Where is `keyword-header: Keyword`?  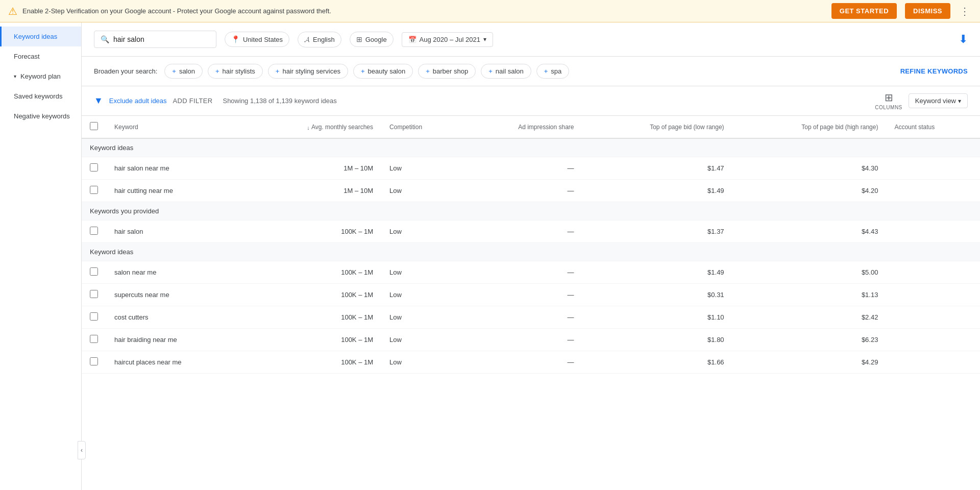
keyword-header: Keyword is located at coordinates (176, 127).